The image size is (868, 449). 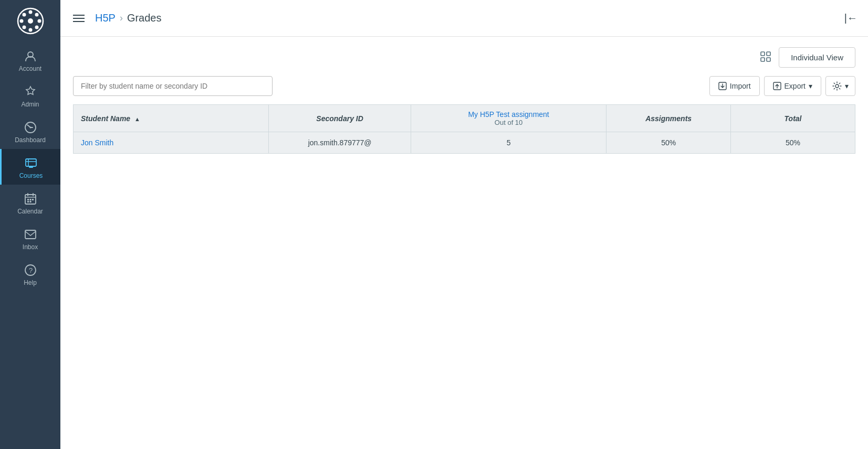 What do you see at coordinates (173, 86) in the screenshot?
I see `student-filter-input` at bounding box center [173, 86].